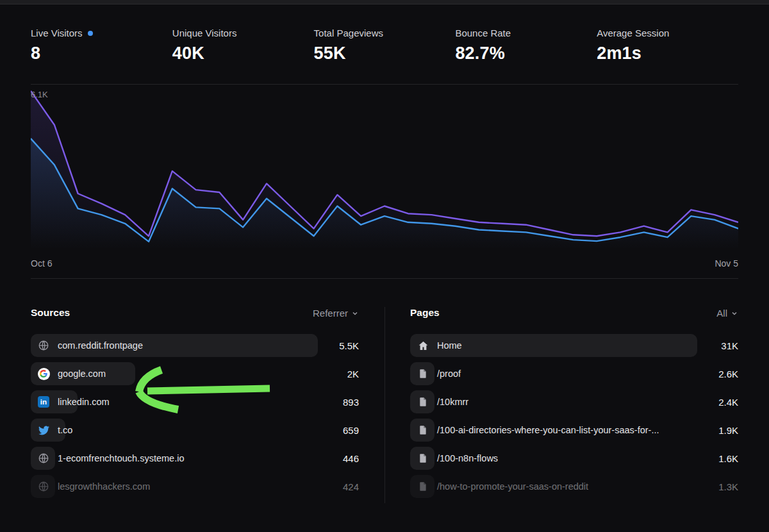 The height and width of the screenshot is (532, 769). Describe the element at coordinates (718, 346) in the screenshot. I see `row-value: 31K` at that location.